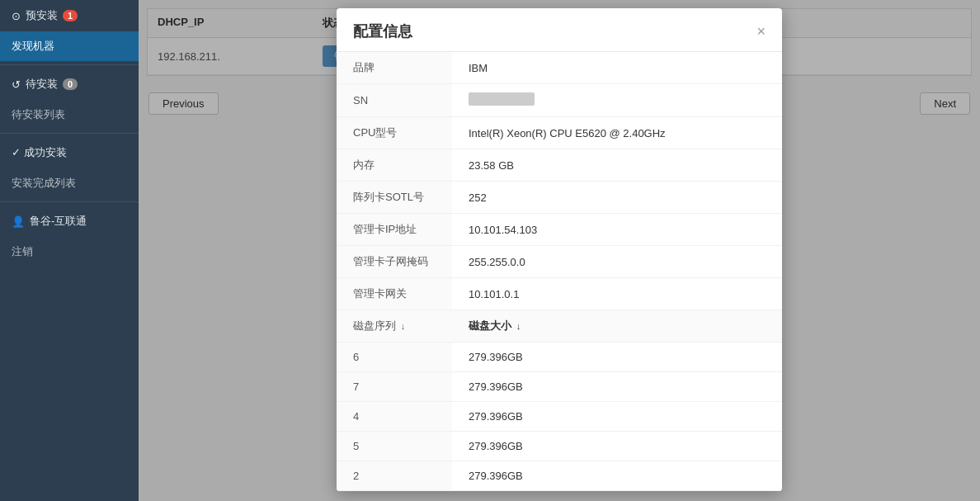  What do you see at coordinates (394, 357) in the screenshot?
I see `disk-seq: 6` at bounding box center [394, 357].